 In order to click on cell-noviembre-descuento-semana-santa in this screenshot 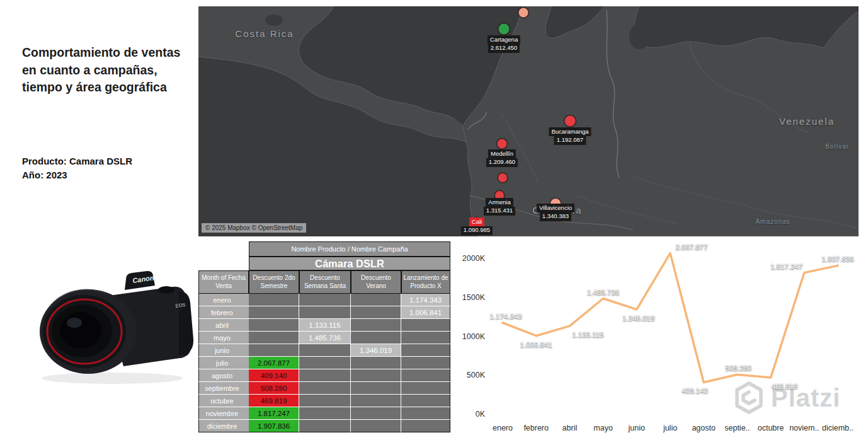, I will do `click(325, 414)`.